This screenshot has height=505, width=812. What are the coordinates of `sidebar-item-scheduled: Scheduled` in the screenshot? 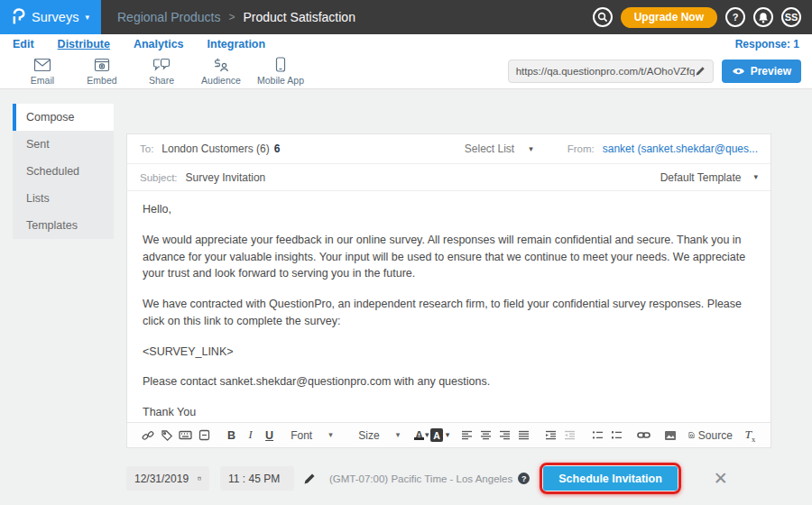 It's located at (63, 171).